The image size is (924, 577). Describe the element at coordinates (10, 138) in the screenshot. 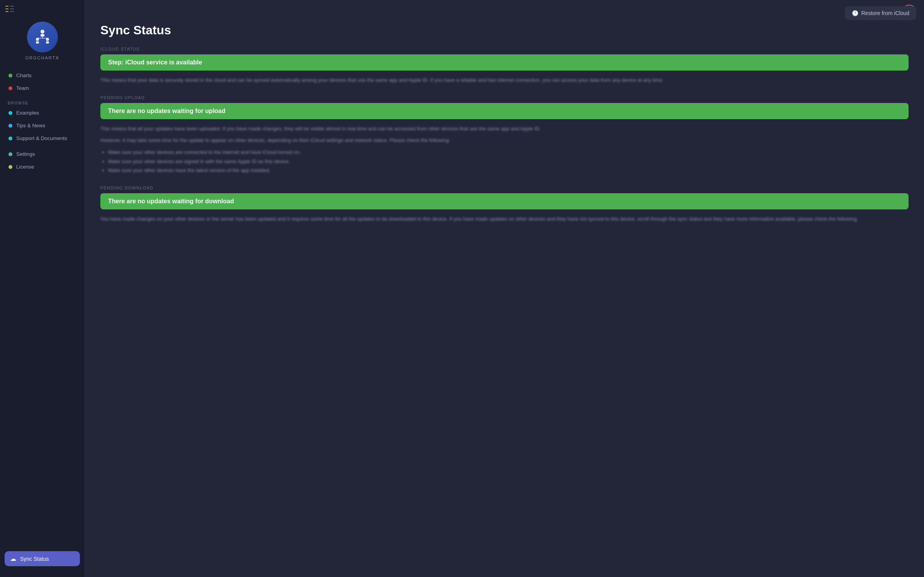

I see `support-dot` at that location.